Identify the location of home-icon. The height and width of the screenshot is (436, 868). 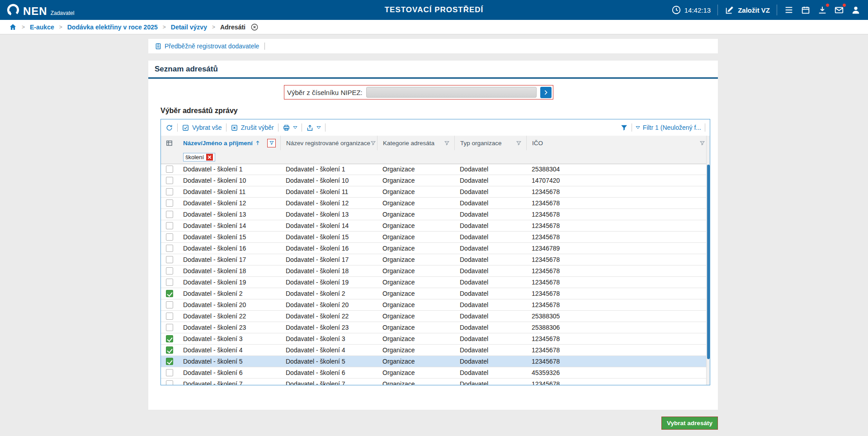
(13, 27).